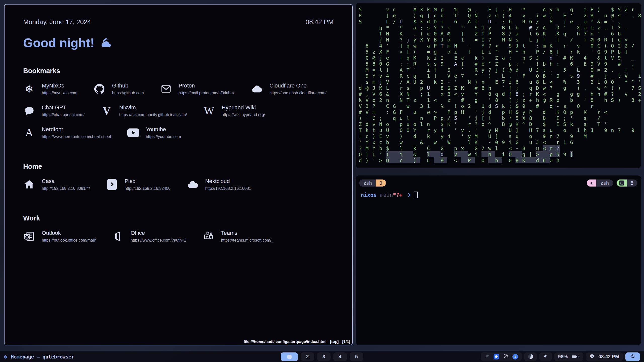 This screenshot has height=362, width=644. Describe the element at coordinates (356, 357) in the screenshot. I see `workspace-button-5: 5` at that location.